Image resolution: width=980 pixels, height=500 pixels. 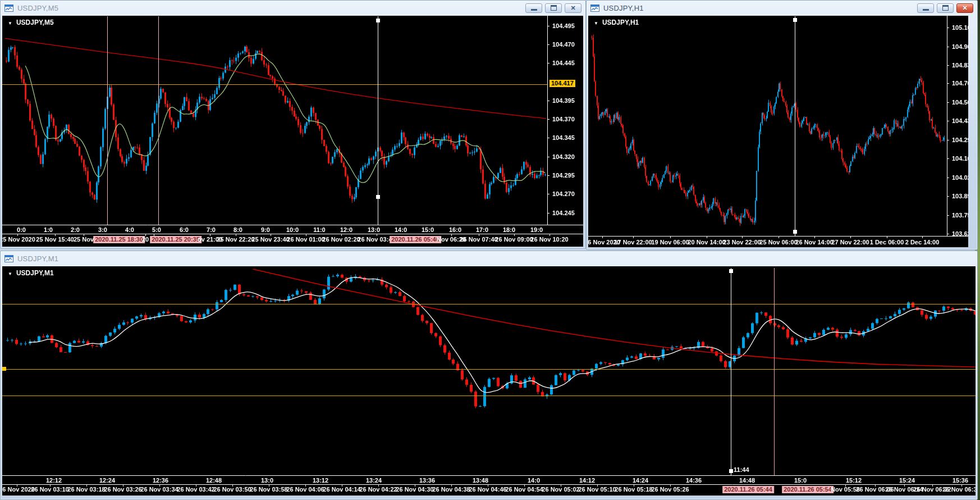 What do you see at coordinates (428, 230) in the screenshot?
I see `time-axis-tick: 15:0` at bounding box center [428, 230].